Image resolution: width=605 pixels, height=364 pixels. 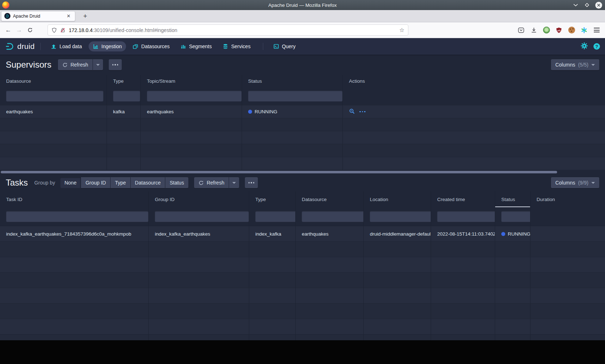 What do you see at coordinates (398, 234) in the screenshot?
I see `cell-location: druid-middlemanager-defaul...` at bounding box center [398, 234].